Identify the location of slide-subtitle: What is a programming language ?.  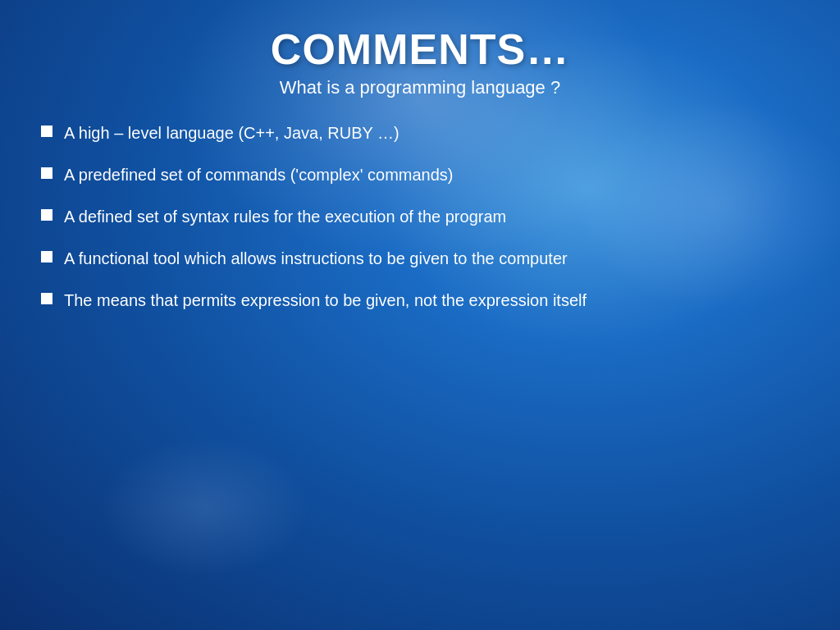
(420, 88).